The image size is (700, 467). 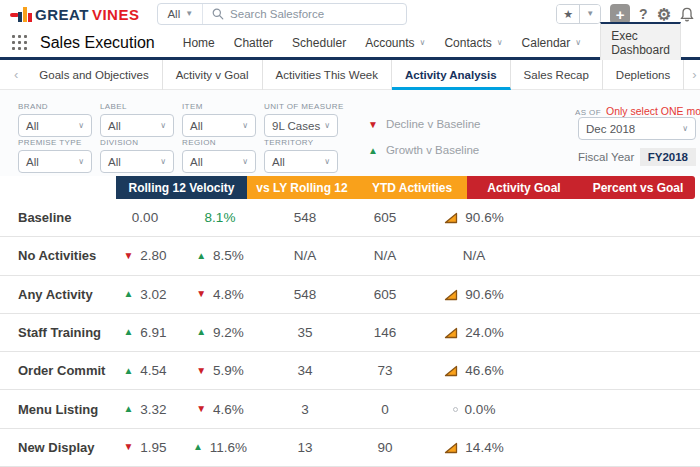 What do you see at coordinates (199, 43) in the screenshot?
I see `nav-item-home: Home` at bounding box center [199, 43].